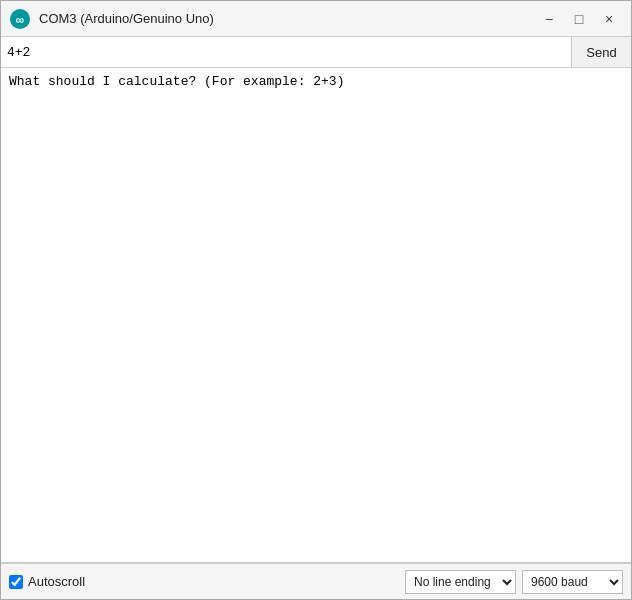 The image size is (632, 600). Describe the element at coordinates (316, 581) in the screenshot. I see `status-bar: Autoscroll No line ending Newline Carria…` at that location.